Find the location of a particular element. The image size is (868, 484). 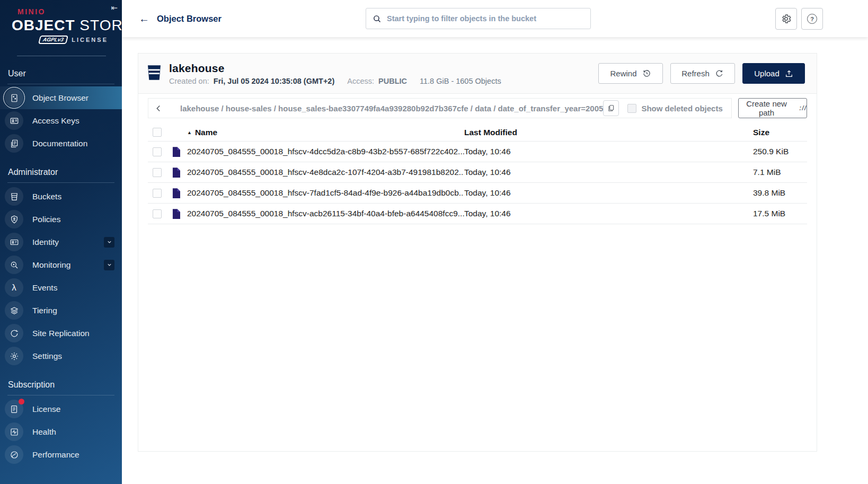

license-word: LICENSE is located at coordinates (90, 40).